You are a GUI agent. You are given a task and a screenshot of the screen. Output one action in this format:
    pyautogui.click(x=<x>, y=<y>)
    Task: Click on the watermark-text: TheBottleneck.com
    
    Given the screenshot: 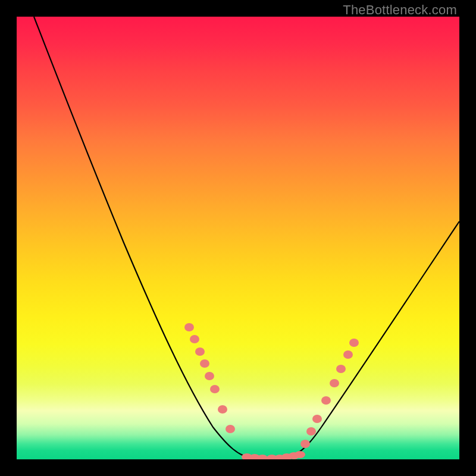 What is the action you would take?
    pyautogui.click(x=400, y=10)
    